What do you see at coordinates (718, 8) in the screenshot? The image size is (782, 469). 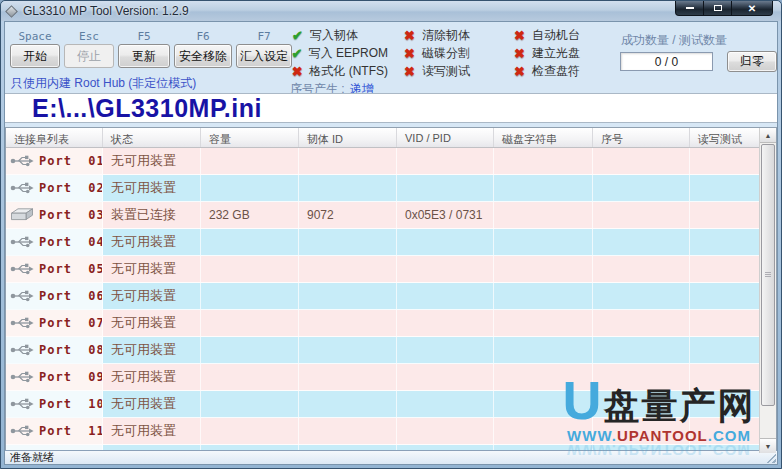 I see `maximize-button` at bounding box center [718, 8].